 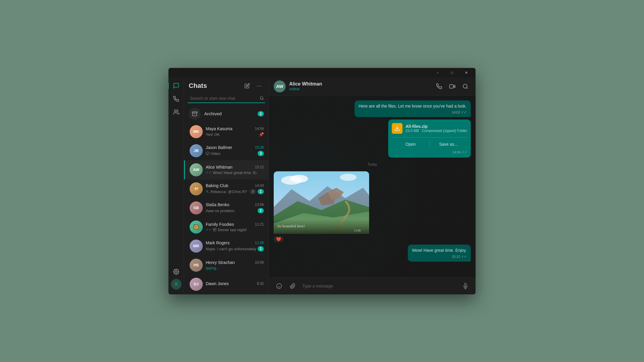 I want to click on search-icon, so click(x=262, y=98).